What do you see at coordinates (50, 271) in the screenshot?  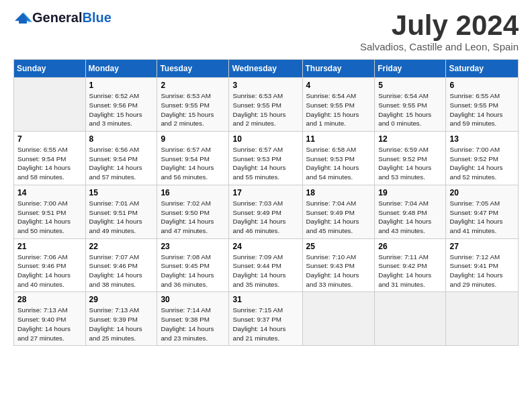 I see `cell-info: Sunrise: 7:06 AM Sunset: 9:46 PM Dayligh…` at bounding box center [50, 271].